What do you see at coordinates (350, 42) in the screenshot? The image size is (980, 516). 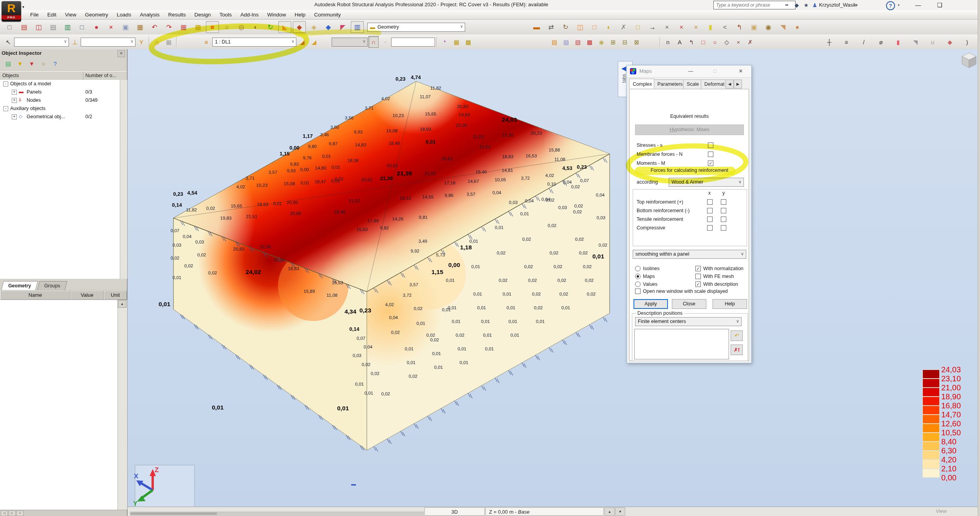 I see `mode-combo: ∨` at bounding box center [350, 42].